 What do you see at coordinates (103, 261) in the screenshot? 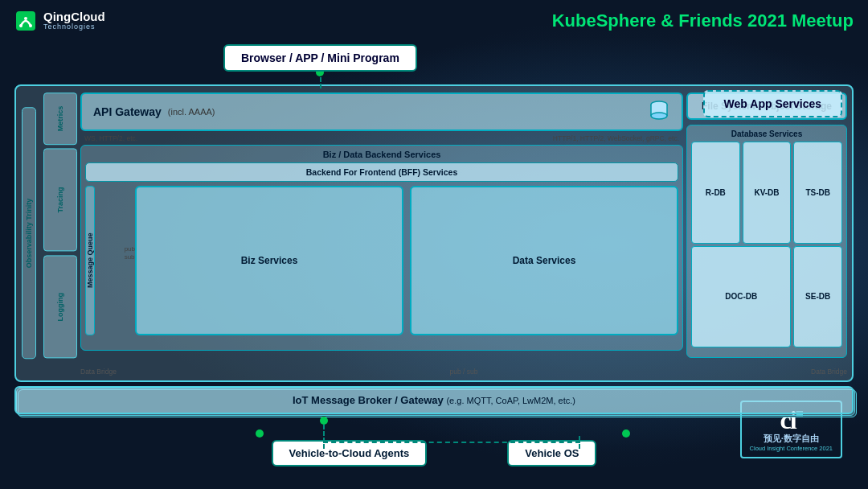
I see `message-queue-container: Message Queue pub sub` at bounding box center [103, 261].